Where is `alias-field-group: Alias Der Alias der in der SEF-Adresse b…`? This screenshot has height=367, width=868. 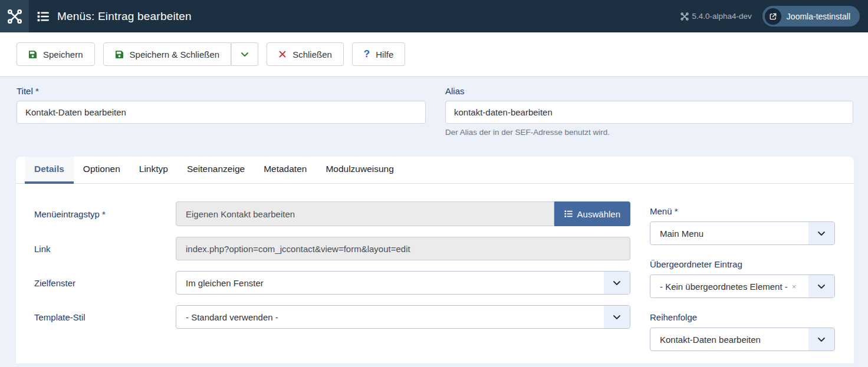 alias-field-group: Alias Der Alias der in der SEF-Adresse b… is located at coordinates (649, 111).